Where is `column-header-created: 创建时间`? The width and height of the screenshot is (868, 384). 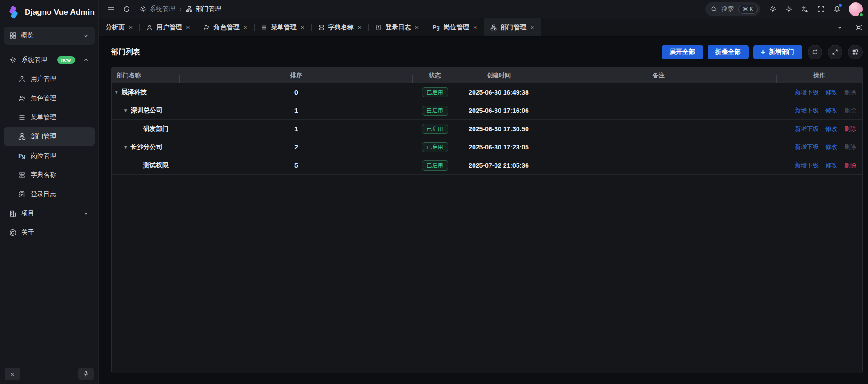 column-header-created: 创建时间 is located at coordinates (499, 75).